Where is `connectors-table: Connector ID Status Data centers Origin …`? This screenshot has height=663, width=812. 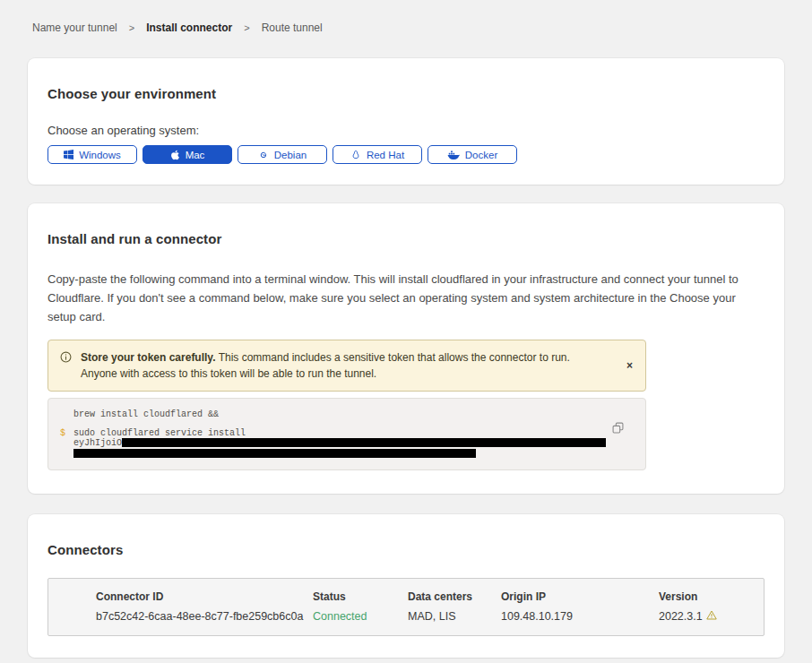
connectors-table: Connector ID Status Data centers Origin … is located at coordinates (406, 607).